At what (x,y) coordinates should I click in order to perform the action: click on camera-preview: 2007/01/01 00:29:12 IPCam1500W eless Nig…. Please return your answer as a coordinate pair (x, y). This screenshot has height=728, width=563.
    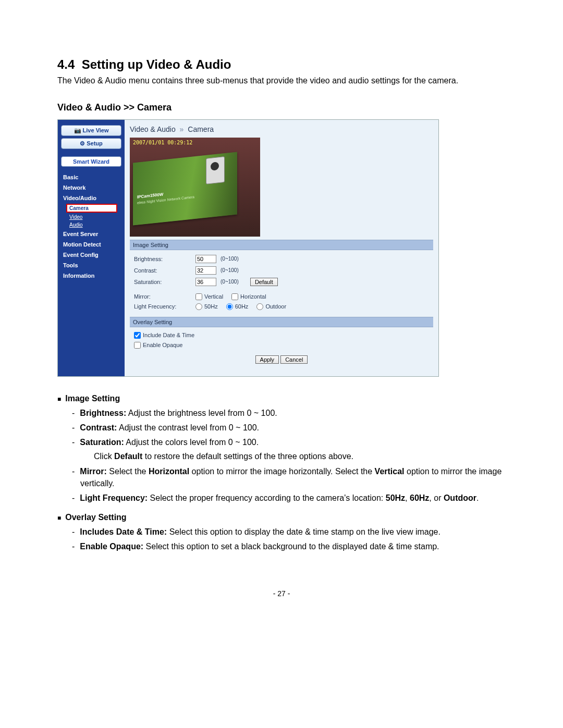
    Looking at the image, I should click on (195, 187).